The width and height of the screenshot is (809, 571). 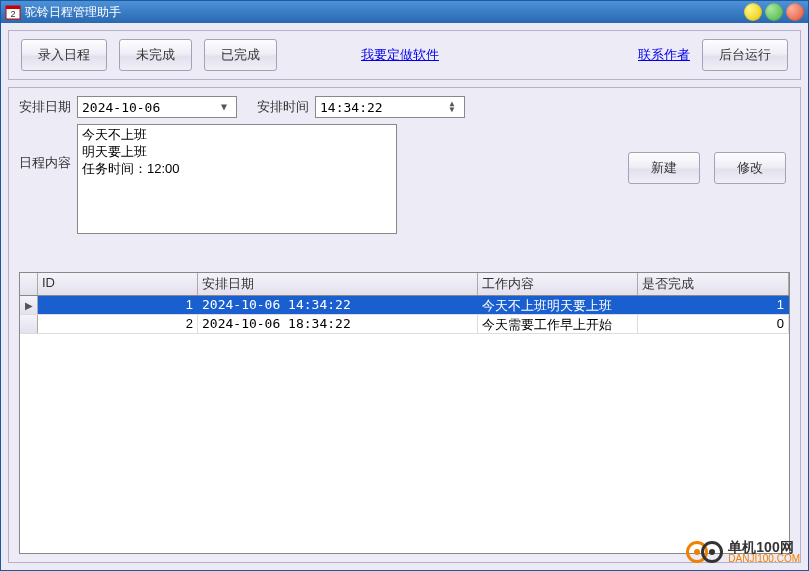 What do you see at coordinates (404, 12) in the screenshot?
I see `titlebar: 2 驼铃日程管理助手` at bounding box center [404, 12].